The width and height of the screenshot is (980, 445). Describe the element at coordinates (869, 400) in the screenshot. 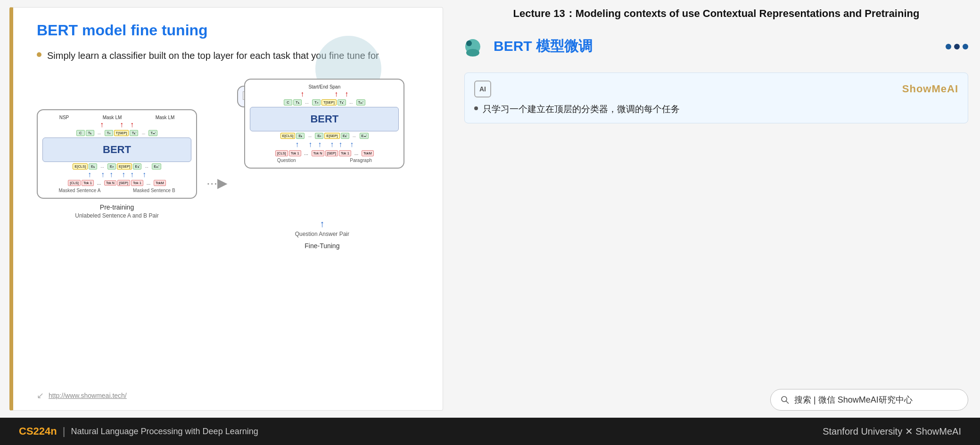

I see `search-bar: 搜索 | 微信 ShowMeAI研究中心` at that location.